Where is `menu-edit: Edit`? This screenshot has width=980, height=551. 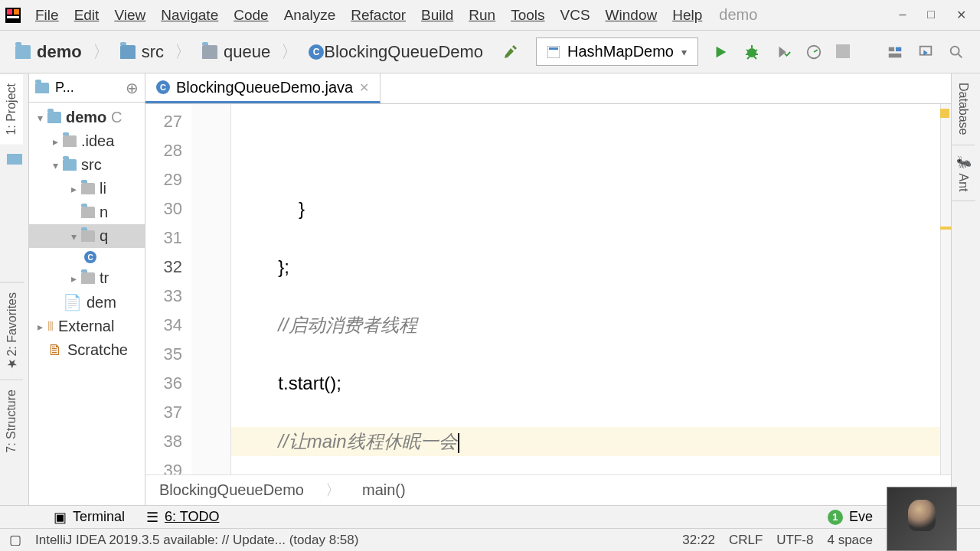
menu-edit: Edit is located at coordinates (87, 15).